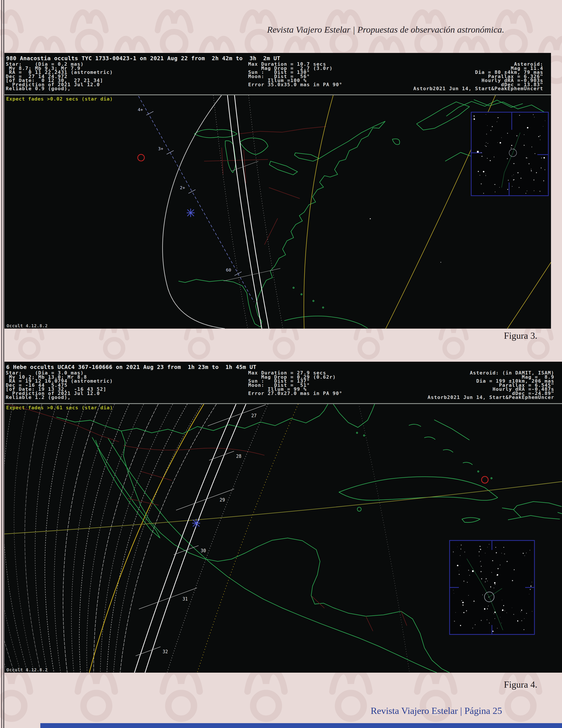 Image resolution: width=562 pixels, height=728 pixels. What do you see at coordinates (254, 416) in the screenshot?
I see `svg-text: 27` at bounding box center [254, 416].